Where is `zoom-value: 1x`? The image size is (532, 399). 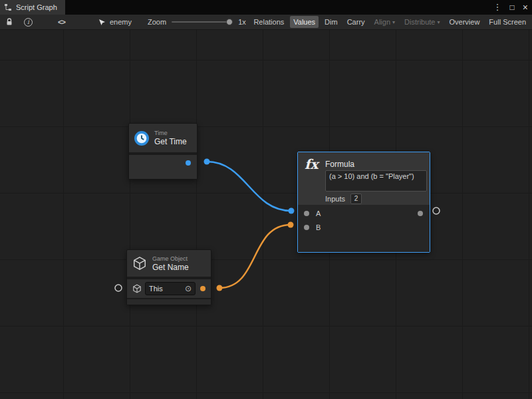
zoom-value: 1x is located at coordinates (242, 22).